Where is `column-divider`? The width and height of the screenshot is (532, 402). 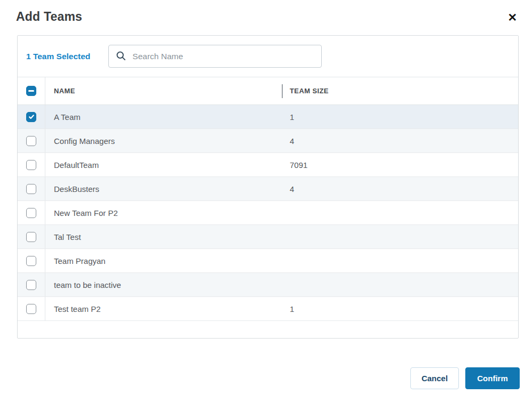 column-divider is located at coordinates (282, 91).